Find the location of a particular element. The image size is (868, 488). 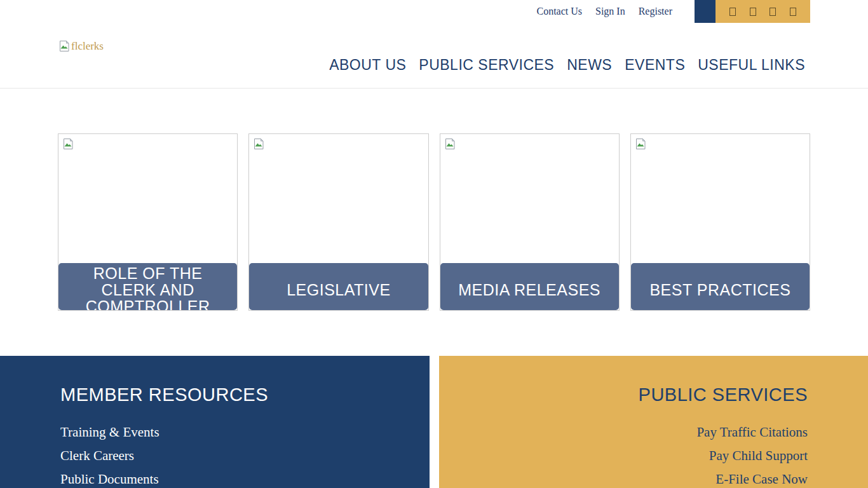

social-icon-placeholder-1-icon is located at coordinates (733, 11).